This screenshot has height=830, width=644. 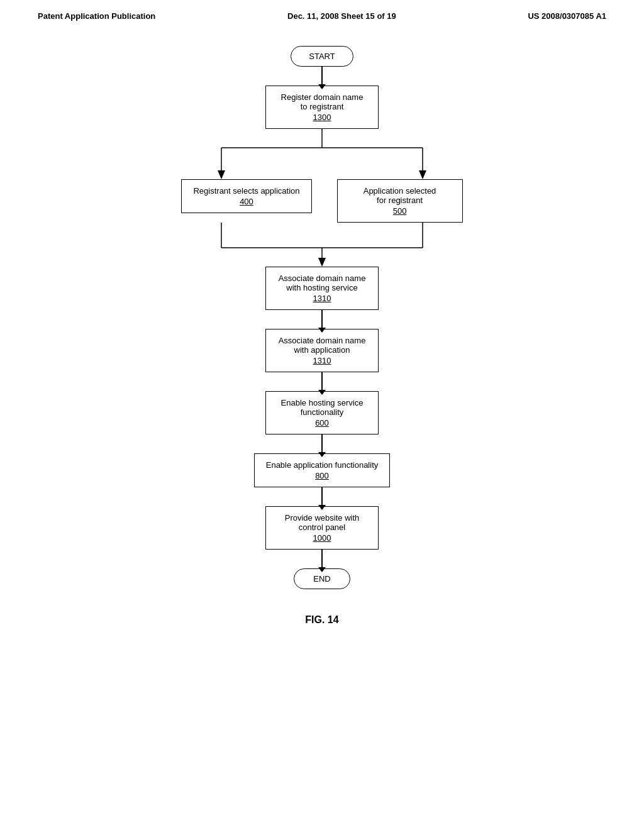 What do you see at coordinates (322, 107) in the screenshot?
I see `register-node: Register domain name to registrant 1300` at bounding box center [322, 107].